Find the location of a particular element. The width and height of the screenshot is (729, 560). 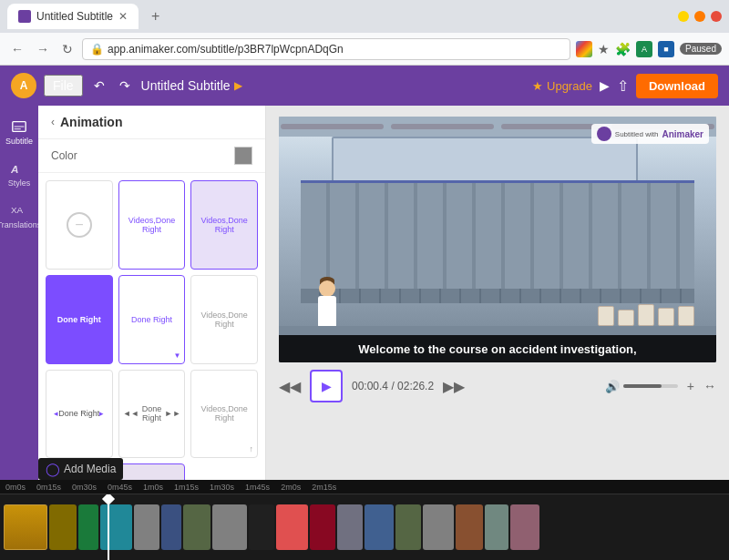

play-icon: ▶ is located at coordinates (326, 386).